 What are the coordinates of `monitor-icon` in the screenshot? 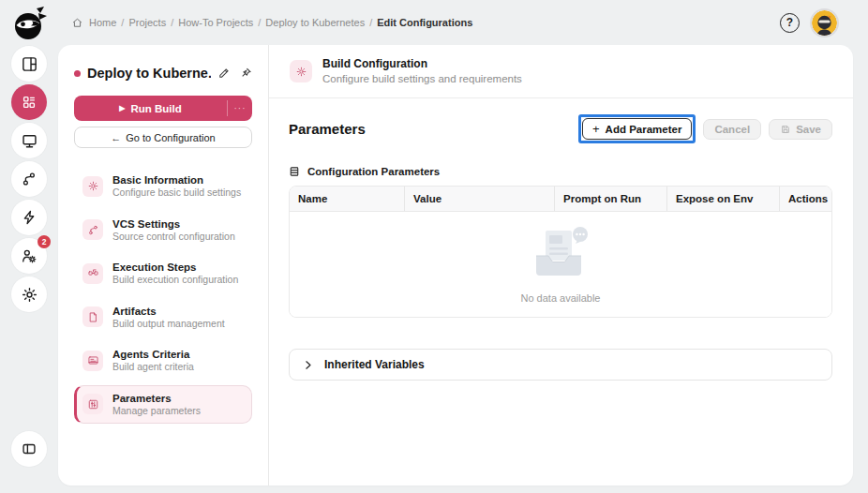 It's located at (30, 141).